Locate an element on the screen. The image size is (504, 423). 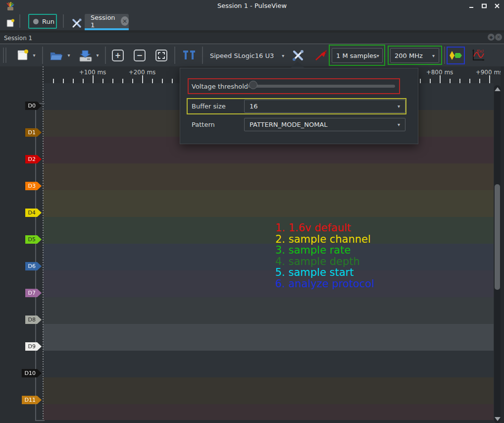
trace-row-D8 is located at coordinates (268, 311).